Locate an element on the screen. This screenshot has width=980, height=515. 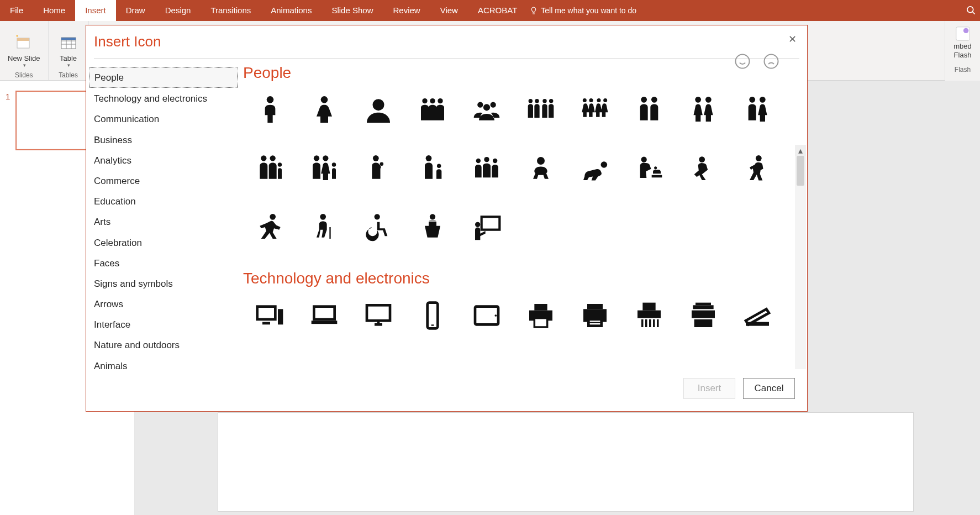
tablet-icon is located at coordinates (487, 316).